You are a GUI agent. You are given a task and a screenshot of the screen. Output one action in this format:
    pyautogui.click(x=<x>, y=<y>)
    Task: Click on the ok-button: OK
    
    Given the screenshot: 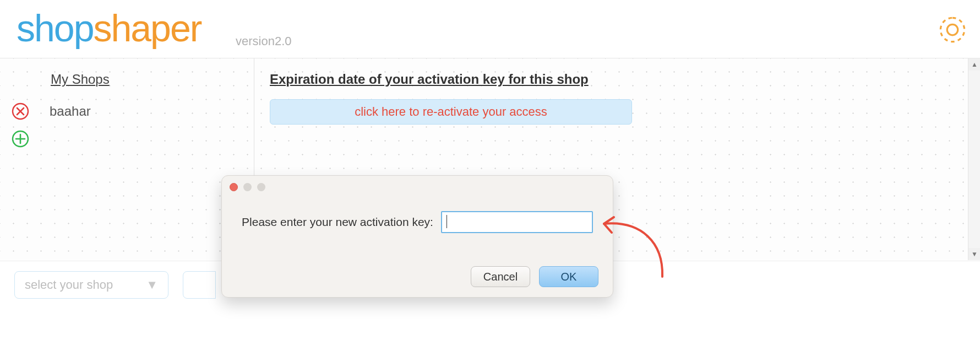 What is the action you would take?
    pyautogui.click(x=569, y=277)
    